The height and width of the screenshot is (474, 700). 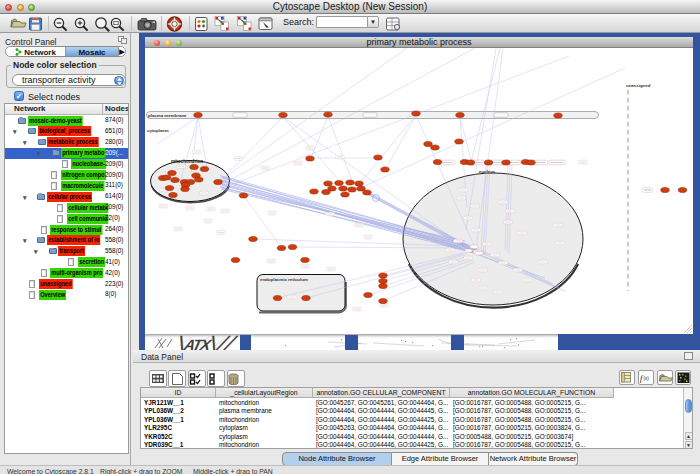 I want to click on svg-text: mitochondrion, so click(x=187, y=162).